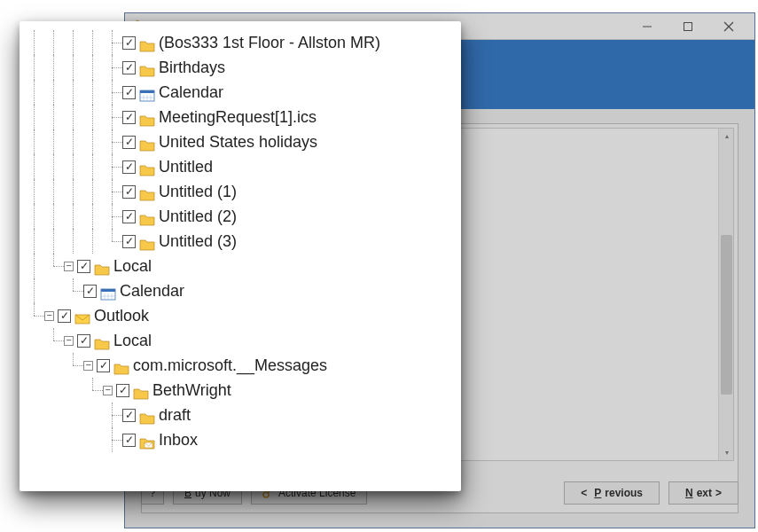 The height and width of the screenshot is (532, 758). What do you see at coordinates (727, 137) in the screenshot?
I see `scroll-up-icon: ▴` at bounding box center [727, 137].